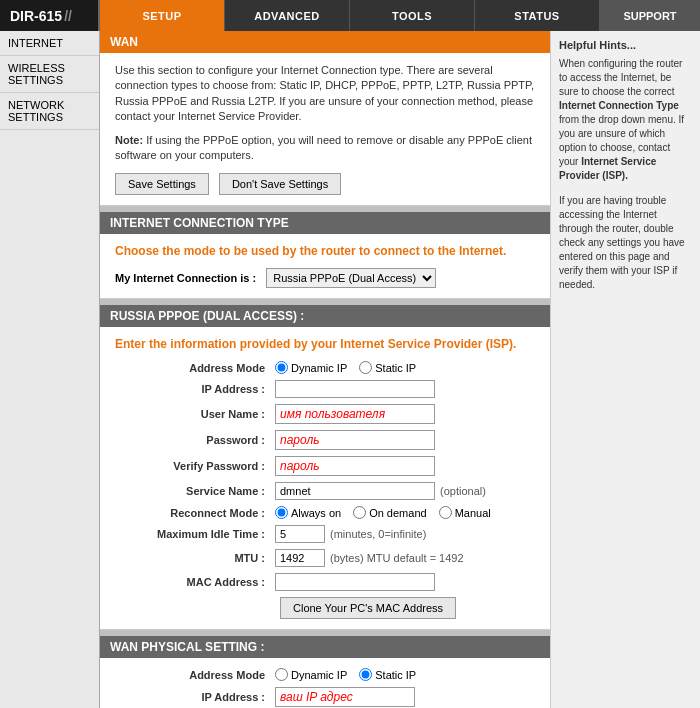  Describe the element at coordinates (325, 184) in the screenshot. I see `wan-btn-row: Save Settings Don't Save Settings` at that location.